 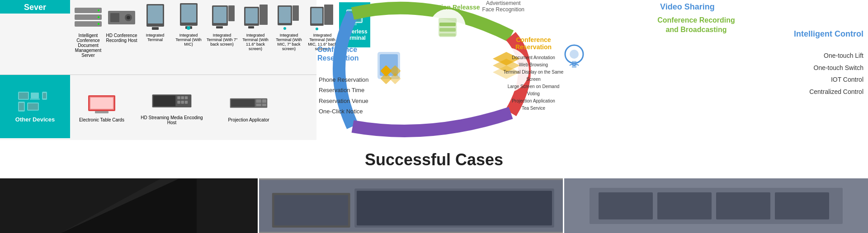 What do you see at coordinates (155, 37) in the screenshot?
I see `terminal-1-label: Integrated Terminal` at bounding box center [155, 37].